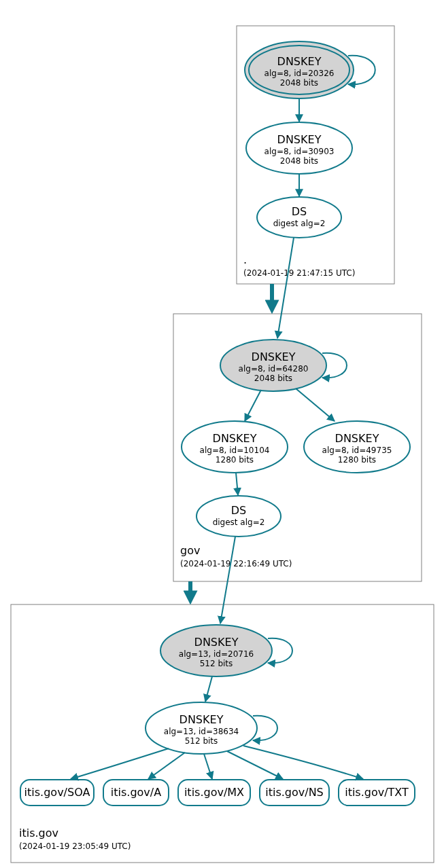  What do you see at coordinates (294, 792) in the screenshot?
I see `node-rr-ns-title: itis.gov/NS` at bounding box center [294, 792].